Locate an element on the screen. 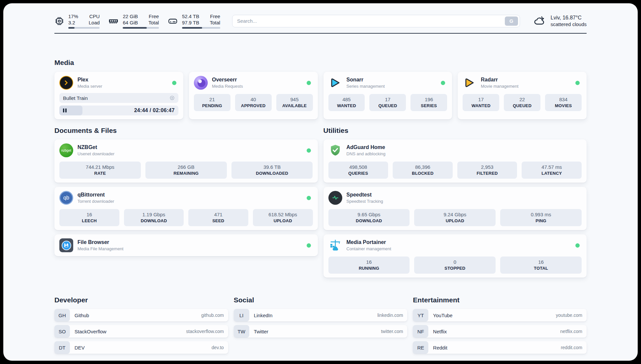 The width and height of the screenshot is (641, 364). section-title-entertainment: Entertainment is located at coordinates (500, 300).